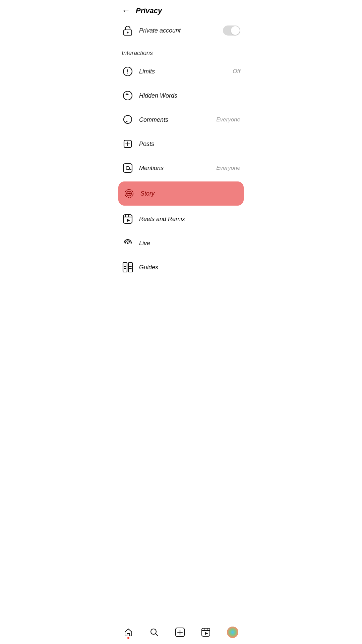  Describe the element at coordinates (158, 96) in the screenshot. I see `hidden-words-label: Hidden Words` at that location.